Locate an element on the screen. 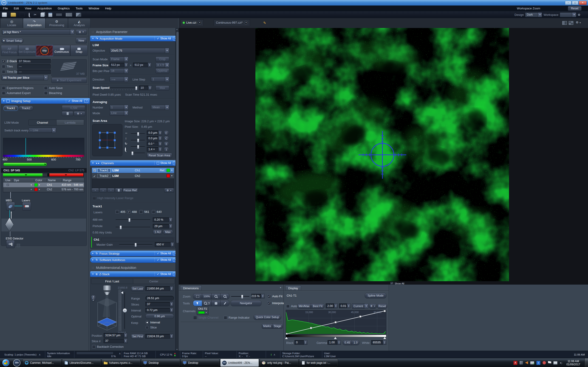 This screenshot has height=367, width=588. channel-row-ch2: ▼ ▼ Ch2 576 nm - 700 nm is located at coordinates (44, 189).